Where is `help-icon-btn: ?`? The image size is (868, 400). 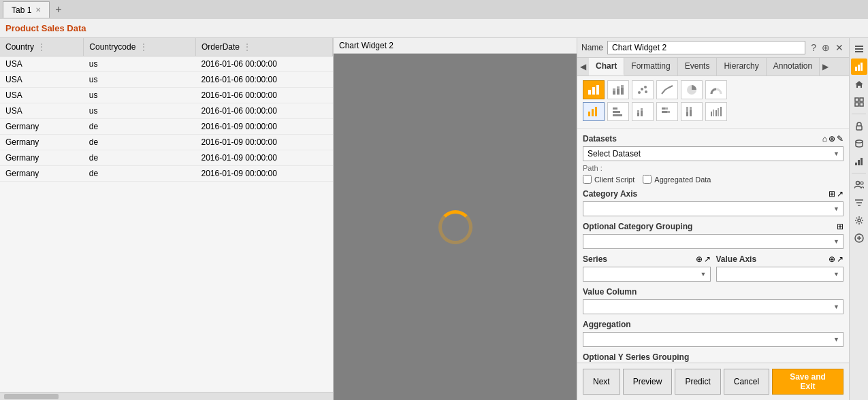
help-icon-btn: ? is located at coordinates (814, 48).